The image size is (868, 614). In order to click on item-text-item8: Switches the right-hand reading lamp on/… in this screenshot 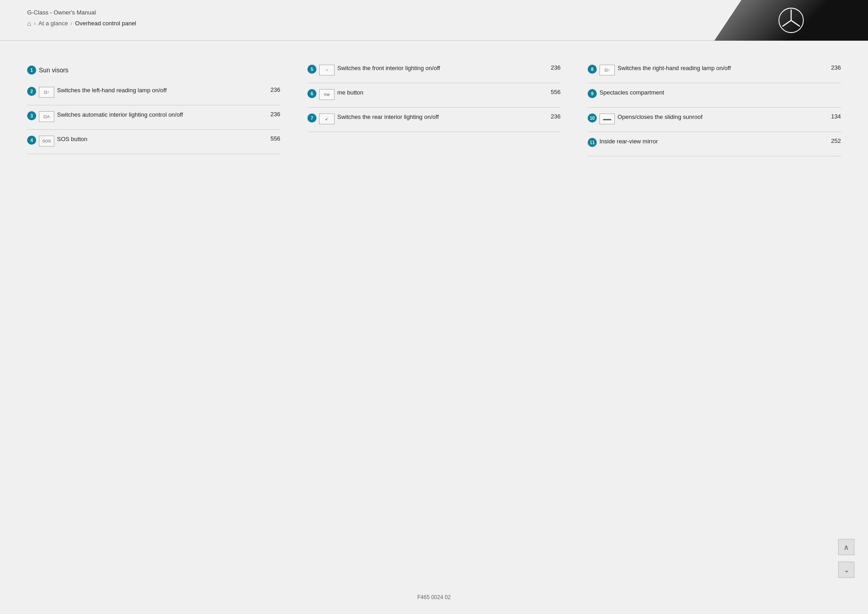, I will do `click(675, 68)`.